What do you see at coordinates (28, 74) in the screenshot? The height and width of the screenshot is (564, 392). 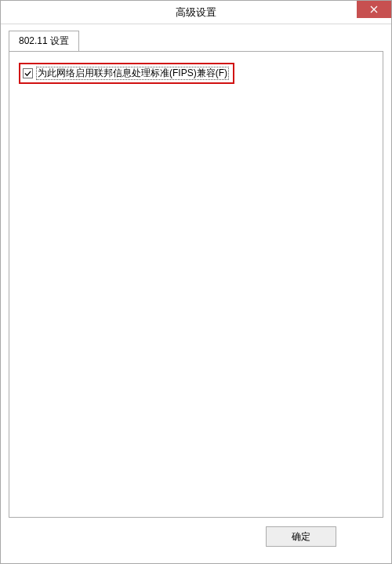 I see `check-icon` at bounding box center [28, 74].